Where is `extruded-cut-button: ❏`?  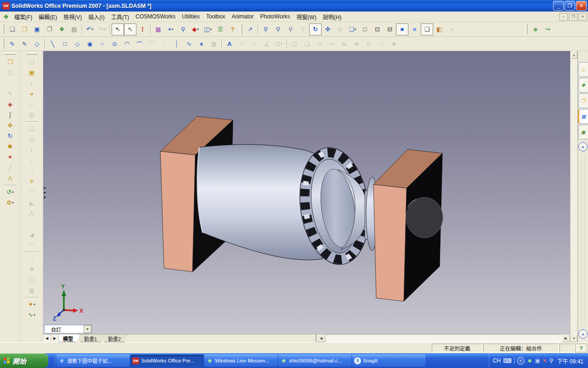 extruded-cut-button: ❏ is located at coordinates (32, 129).